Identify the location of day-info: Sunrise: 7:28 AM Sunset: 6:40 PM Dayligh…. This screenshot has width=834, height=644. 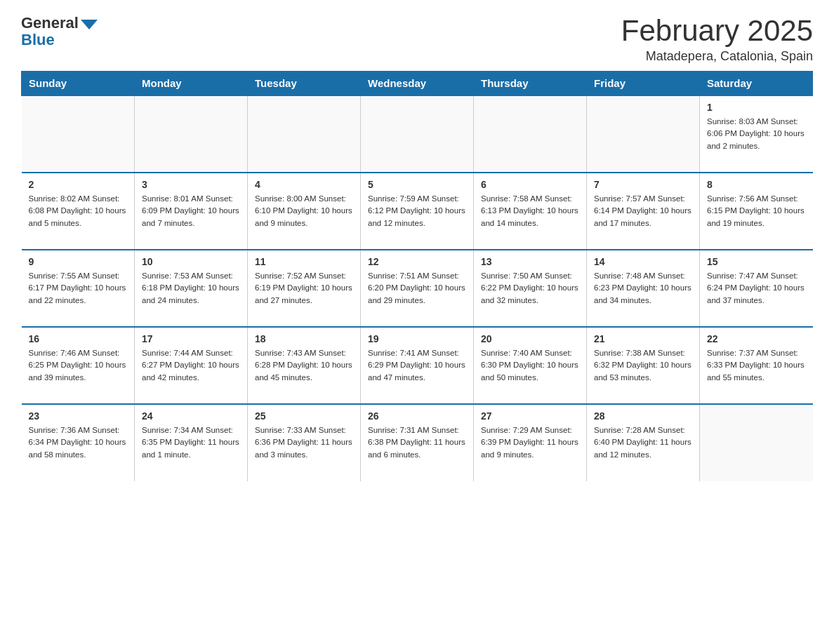
(643, 443).